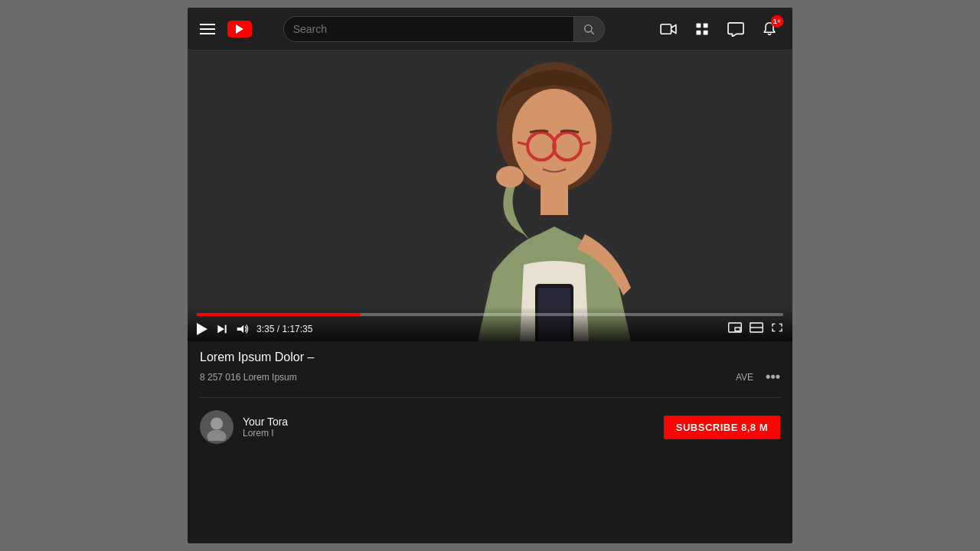  Describe the element at coordinates (756, 329) in the screenshot. I see `right-controls` at that location.